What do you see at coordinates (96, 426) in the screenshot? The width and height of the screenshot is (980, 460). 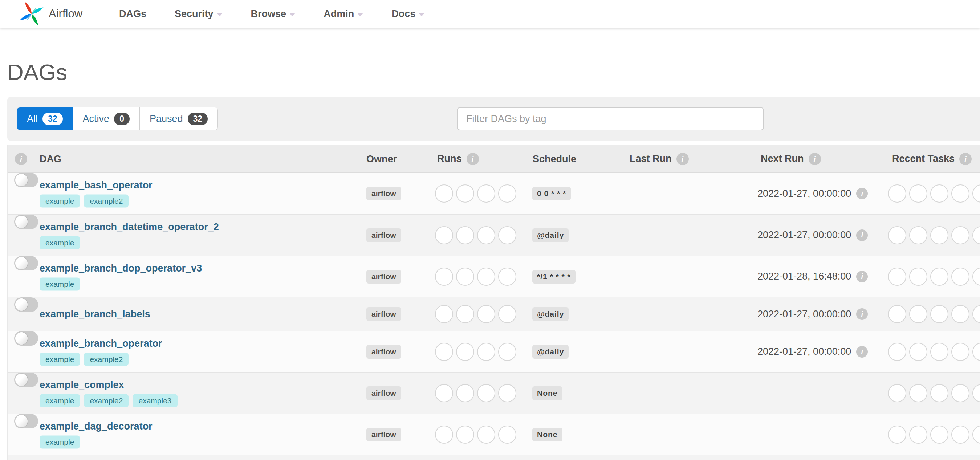 I see `dag-name-link: example_dag_decorator` at bounding box center [96, 426].